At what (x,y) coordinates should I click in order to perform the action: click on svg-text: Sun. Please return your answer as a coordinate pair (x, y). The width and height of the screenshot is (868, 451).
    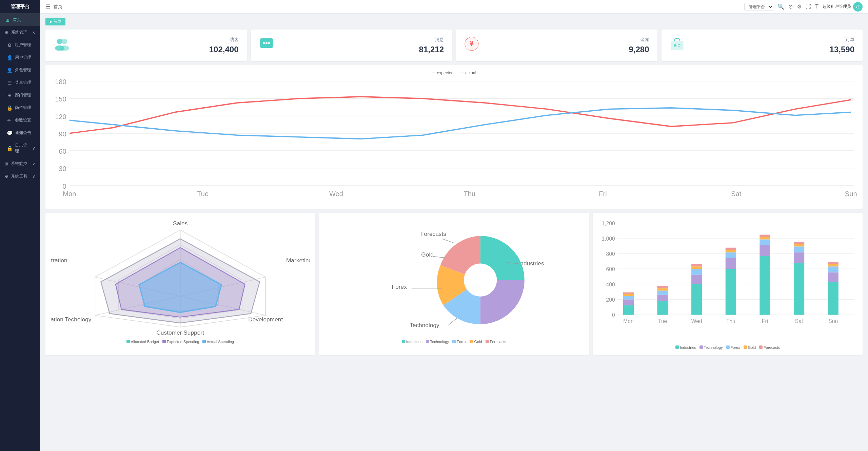
    Looking at the image, I should click on (833, 321).